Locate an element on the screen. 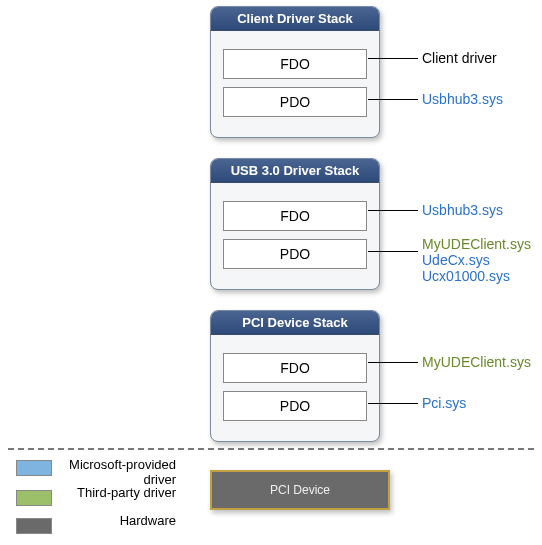 Image resolution: width=542 pixels, height=545 pixels. usb-driver-stack: USB 3.0 Driver Stack FDO PDO is located at coordinates (295, 224).